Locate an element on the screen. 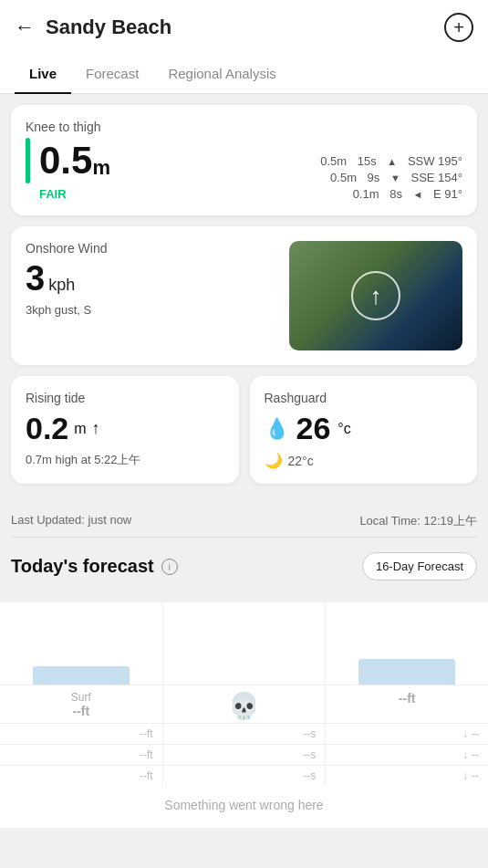  stat-arrow-icon: ↓ is located at coordinates (465, 734).